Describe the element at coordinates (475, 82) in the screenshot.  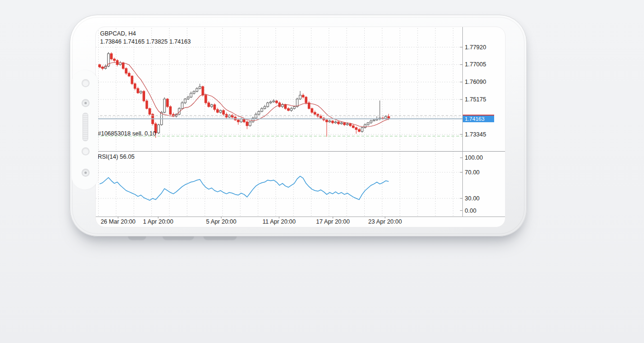
I see `price-axis-label: 1.76090` at that location.